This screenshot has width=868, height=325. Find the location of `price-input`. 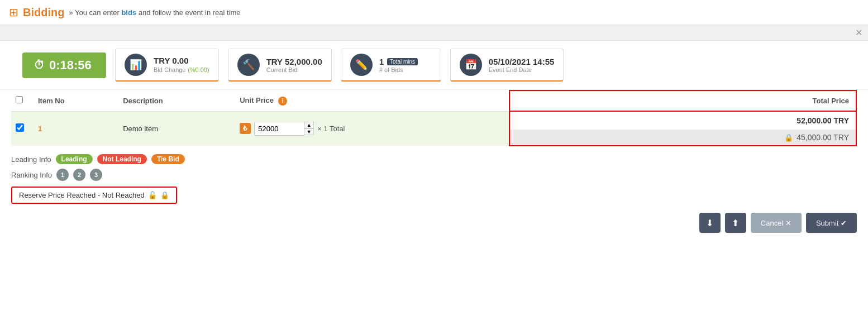

price-input is located at coordinates (279, 128).